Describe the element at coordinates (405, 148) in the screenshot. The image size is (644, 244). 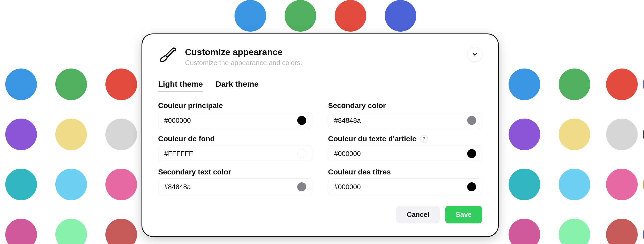
I see `field-article-text-color: Couleur du texte d'article ? #000000` at that location.